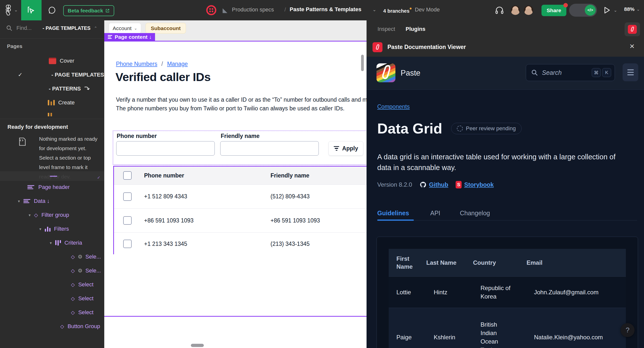 Image resolution: width=644 pixels, height=348 pixels. What do you see at coordinates (630, 72) in the screenshot?
I see `menu-button` at bounding box center [630, 72].